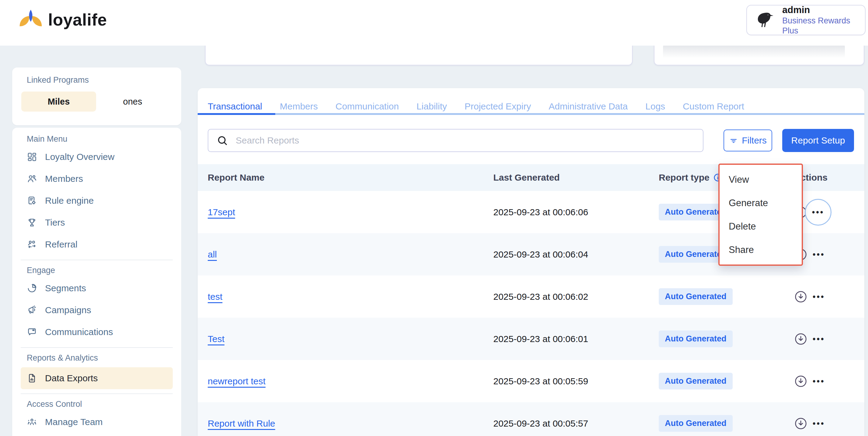  What do you see at coordinates (98, 80) in the screenshot?
I see `linked-programs-title: Linked Programs` at bounding box center [98, 80].